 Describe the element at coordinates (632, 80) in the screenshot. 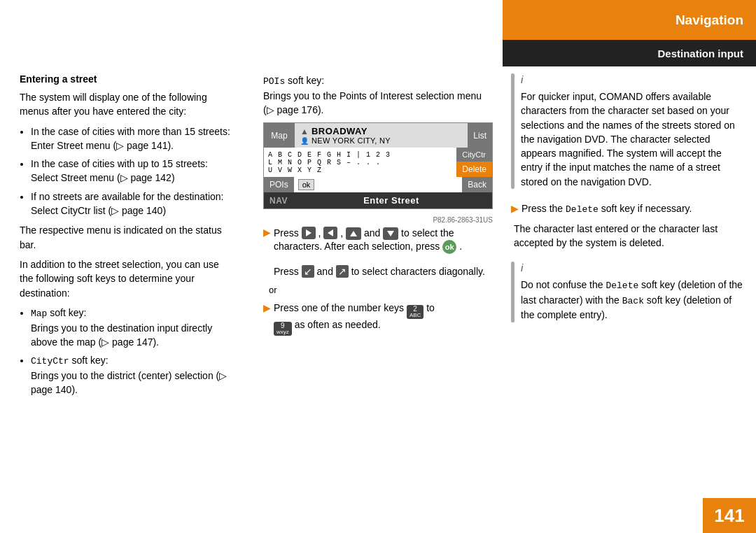

I see `info-icon-1: i` at that location.